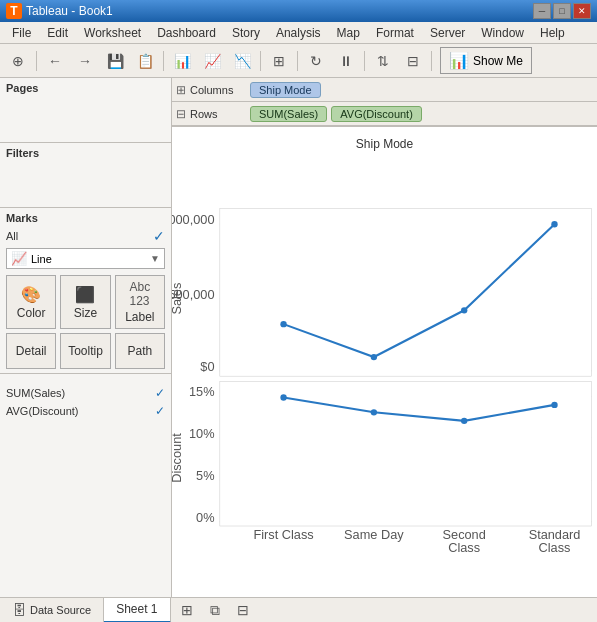 Image resolution: width=597 pixels, height=622 pixels. Describe the element at coordinates (42, 411) in the screenshot. I see `measure-discount-label: AVG(Discount)` at that location.